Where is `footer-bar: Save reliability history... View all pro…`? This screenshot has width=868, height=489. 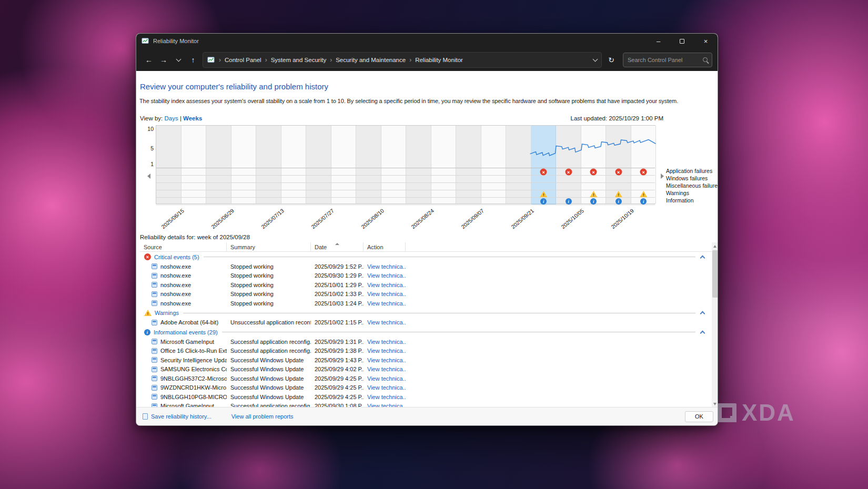
footer-bar: Save reliability history... View all pro… is located at coordinates (427, 416).